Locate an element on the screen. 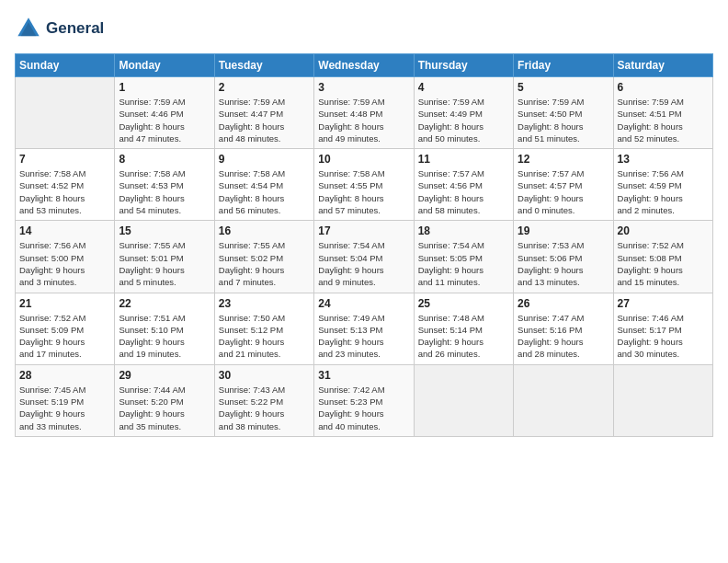 The image size is (728, 563). calendar-cell: 2Sunrise: 7:59 AM Sunset: 4:47 PM Daylig… is located at coordinates (264, 113).